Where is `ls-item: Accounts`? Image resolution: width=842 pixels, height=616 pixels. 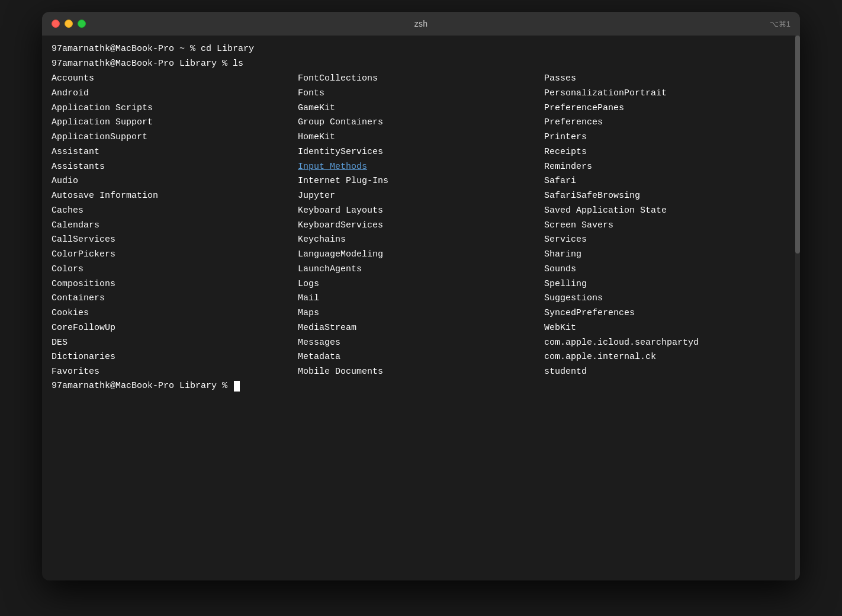 ls-item: Accounts is located at coordinates (175, 79).